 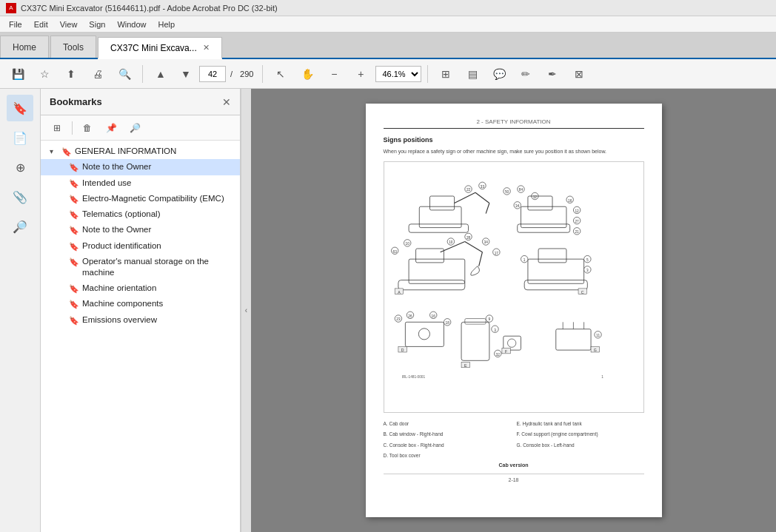 What do you see at coordinates (117, 167) in the screenshot?
I see `bookmark-label-note-owner-1: Note to the Owner` at bounding box center [117, 167].